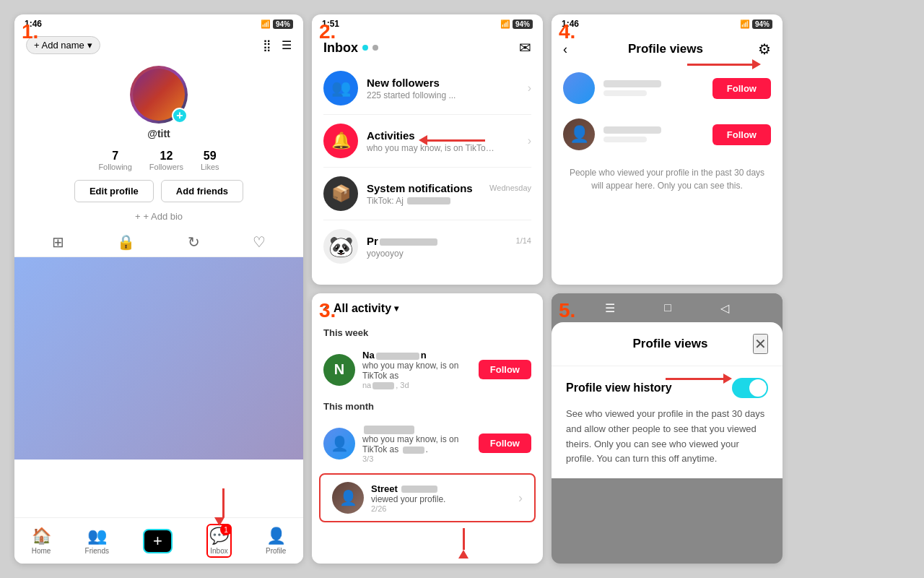  What do you see at coordinates (199, 507) in the screenshot?
I see `inbox-arrow` at bounding box center [199, 507].